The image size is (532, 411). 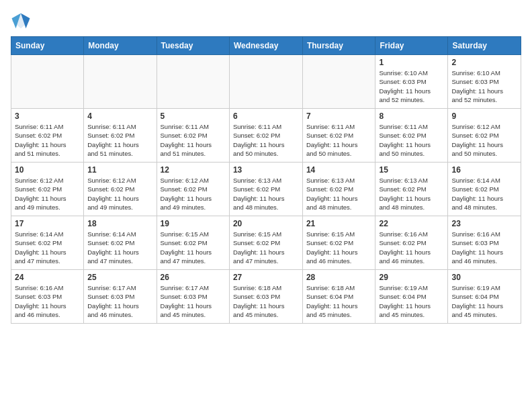 What do you see at coordinates (339, 136) in the screenshot?
I see `calendar-cell: 7Sunrise: 6:11 AM Sunset: 6:02 PM Daylig…` at bounding box center [339, 136].